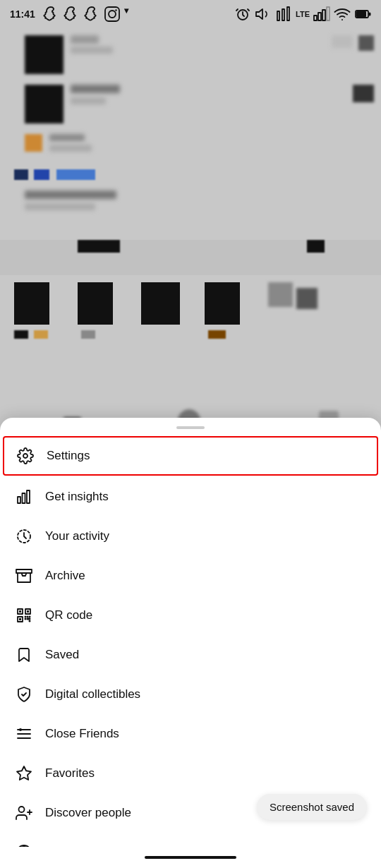 This screenshot has width=381, height=868. Describe the element at coordinates (51, 14) in the screenshot. I see `snapchat-icon` at that location.